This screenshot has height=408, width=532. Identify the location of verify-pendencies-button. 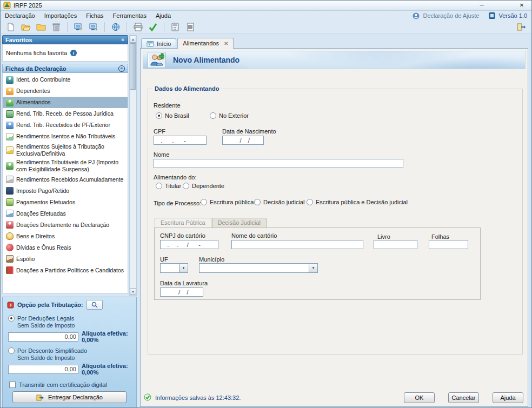
(153, 27).